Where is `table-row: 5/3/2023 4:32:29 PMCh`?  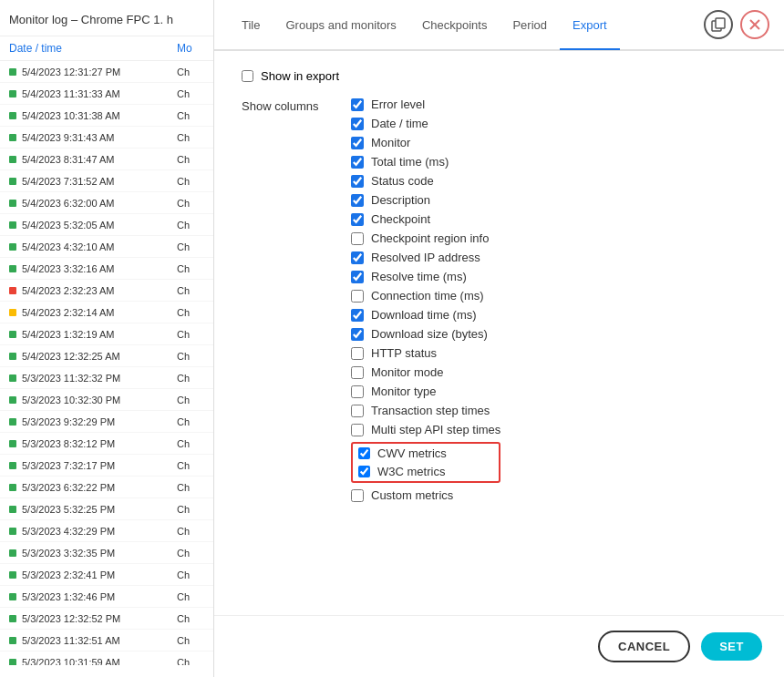 table-row: 5/3/2023 4:32:29 PMCh is located at coordinates (107, 531).